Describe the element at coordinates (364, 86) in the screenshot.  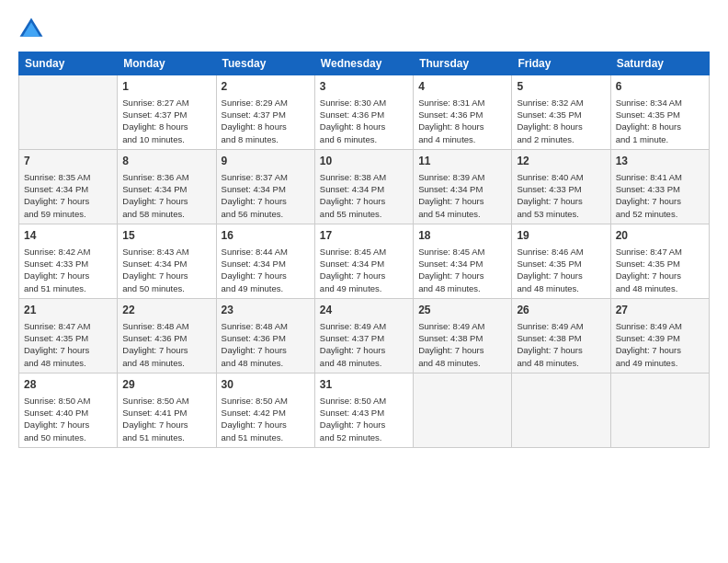
I see `day-number: 3` at that location.